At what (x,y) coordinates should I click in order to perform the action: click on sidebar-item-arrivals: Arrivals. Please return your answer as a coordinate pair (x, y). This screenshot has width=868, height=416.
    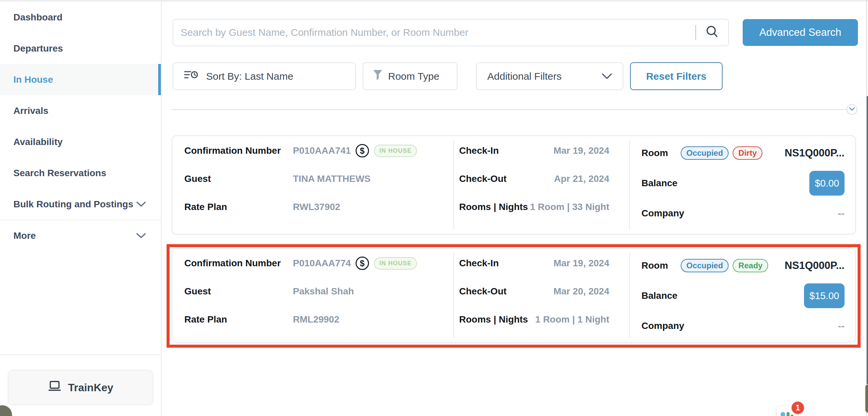
    Looking at the image, I should click on (80, 110).